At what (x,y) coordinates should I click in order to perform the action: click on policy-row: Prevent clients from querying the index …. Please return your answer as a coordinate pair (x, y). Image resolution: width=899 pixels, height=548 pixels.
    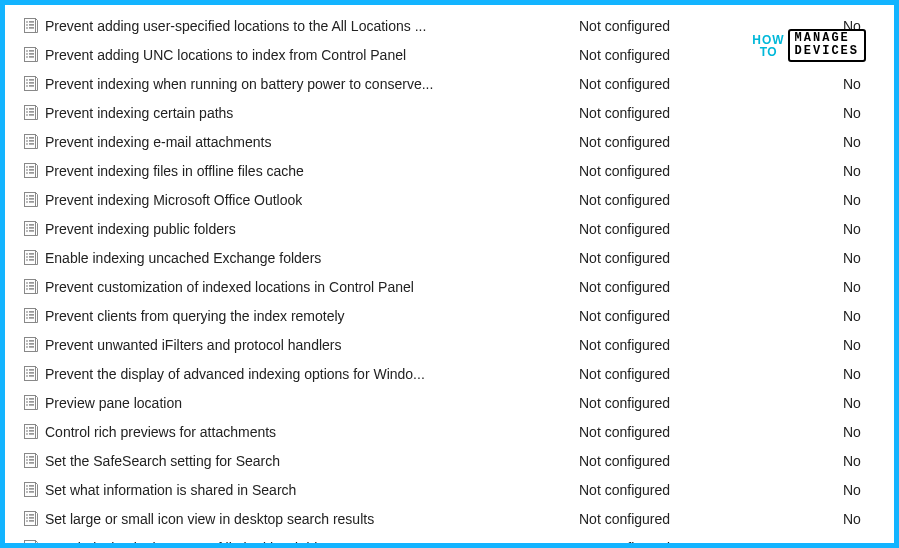
    Looking at the image, I should click on (450, 316).